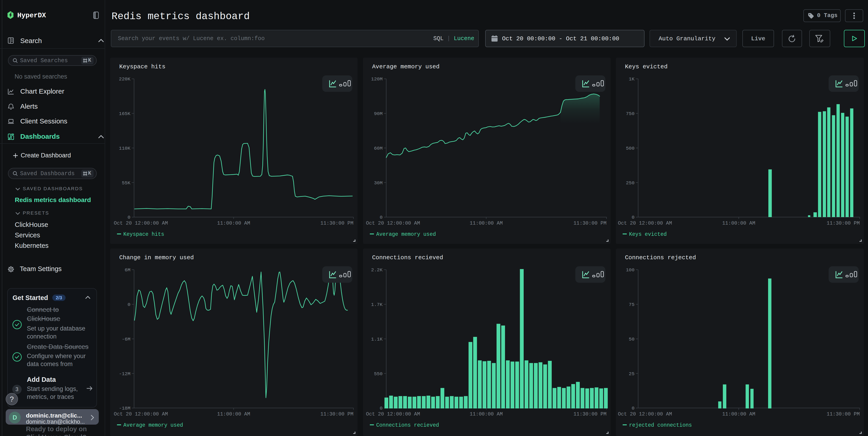  What do you see at coordinates (144, 234) in the screenshot?
I see `svg-text: Keyspace hits` at bounding box center [144, 234].